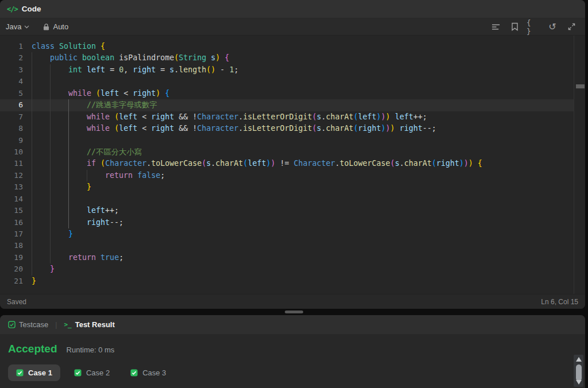  What do you see at coordinates (287, 129) in the screenshot?
I see `code-line-8: 8 while (left < right && !Character.isLe…` at bounding box center [287, 129].